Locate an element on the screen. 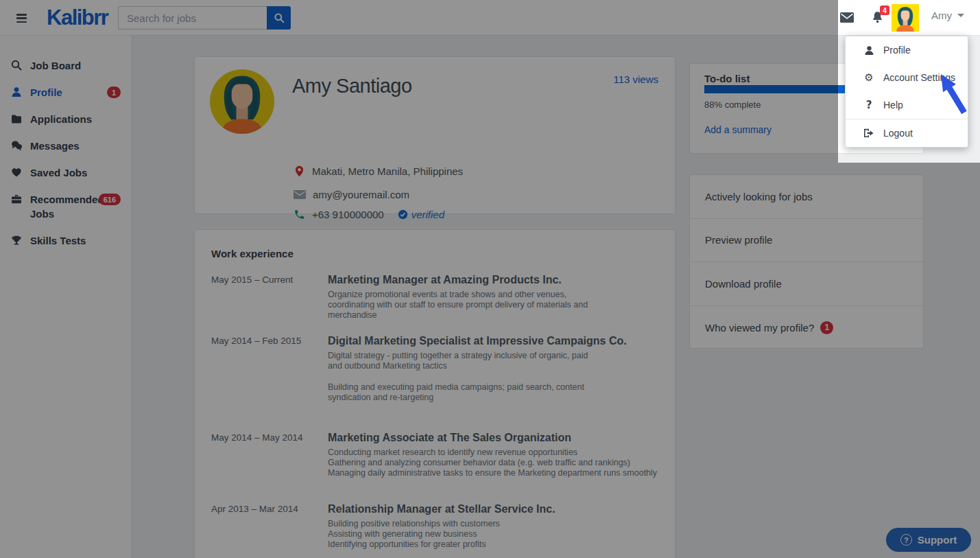  notifications-button: 4 is located at coordinates (878, 19).